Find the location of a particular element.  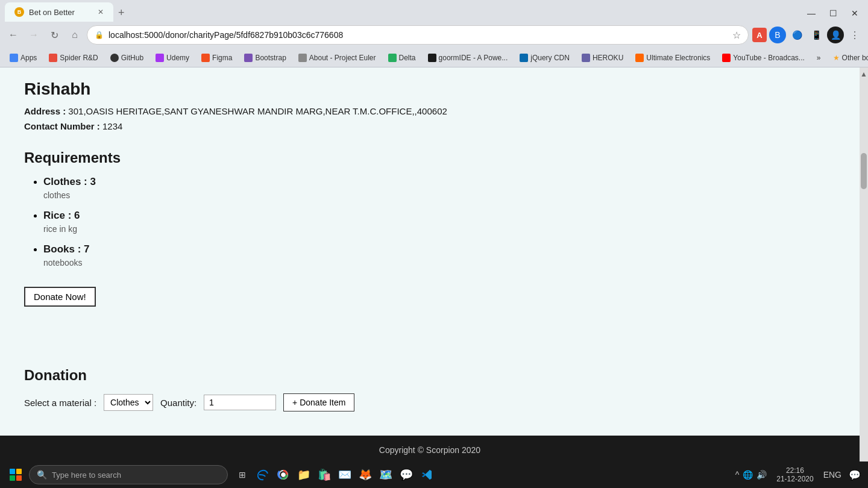

taskbar-search-text: Type here to search is located at coordinates (87, 475).